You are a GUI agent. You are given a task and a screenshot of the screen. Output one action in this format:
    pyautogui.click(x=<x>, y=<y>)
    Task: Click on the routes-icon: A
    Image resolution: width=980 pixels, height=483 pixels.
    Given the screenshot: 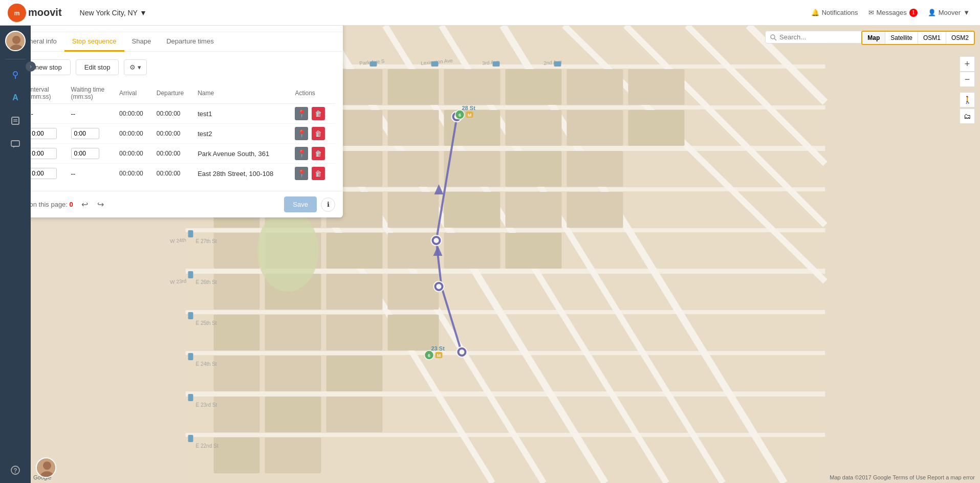 What is the action you would take?
    pyautogui.click(x=15, y=98)
    